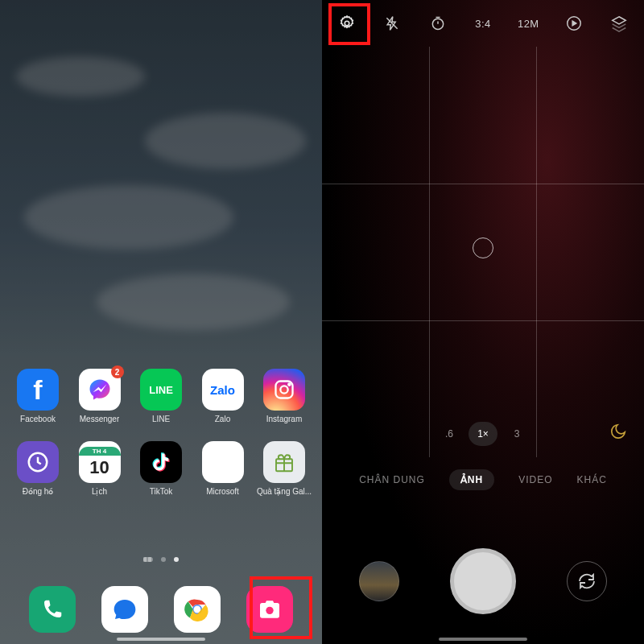 This screenshot has height=644, width=644. Describe the element at coordinates (222, 419) in the screenshot. I see `app-label: Zalo` at that location.